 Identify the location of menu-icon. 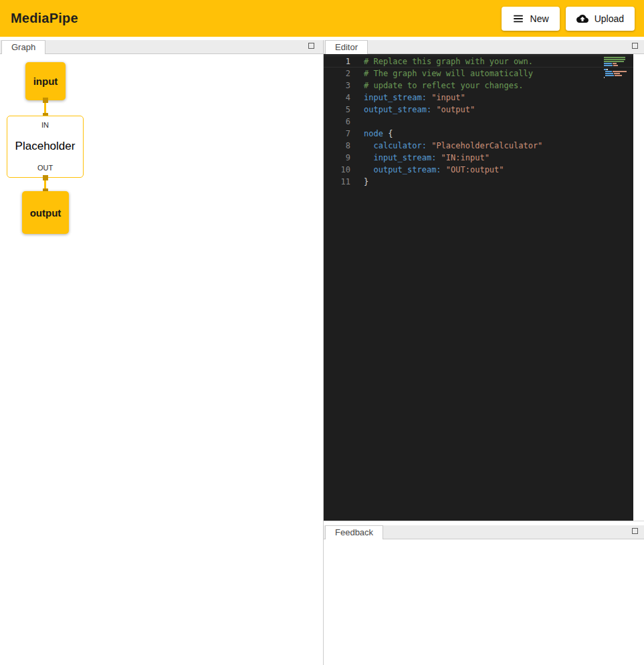
(518, 19).